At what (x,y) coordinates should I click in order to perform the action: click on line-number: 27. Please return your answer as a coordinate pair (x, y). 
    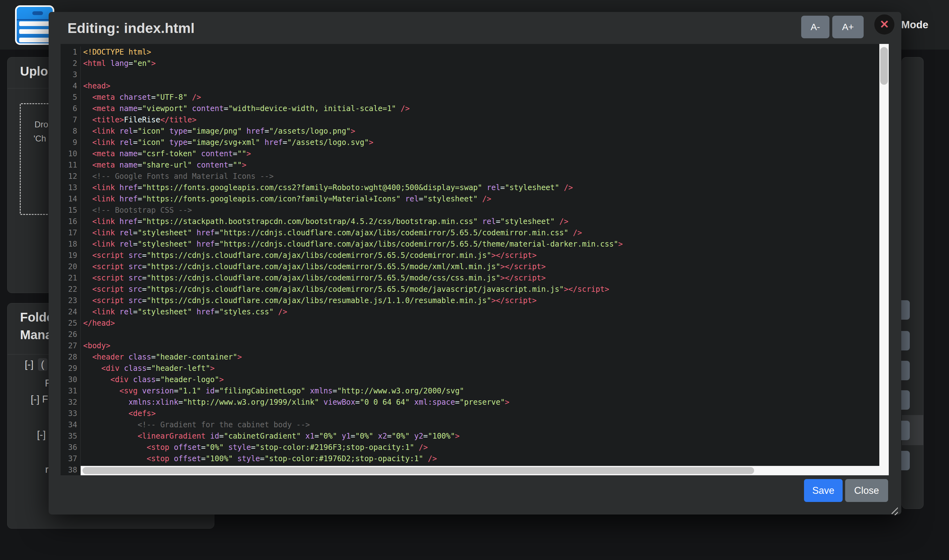
    Looking at the image, I should click on (69, 346).